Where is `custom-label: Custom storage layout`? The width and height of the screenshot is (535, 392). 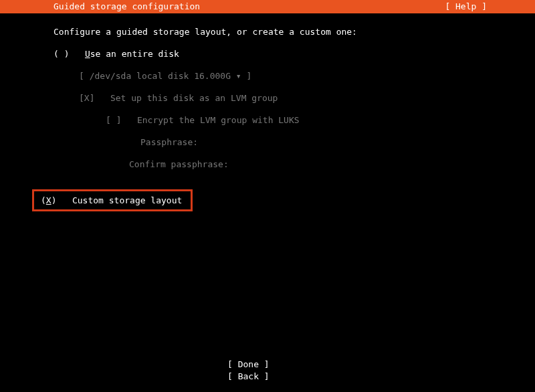 custom-label: Custom storage layout is located at coordinates (127, 201).